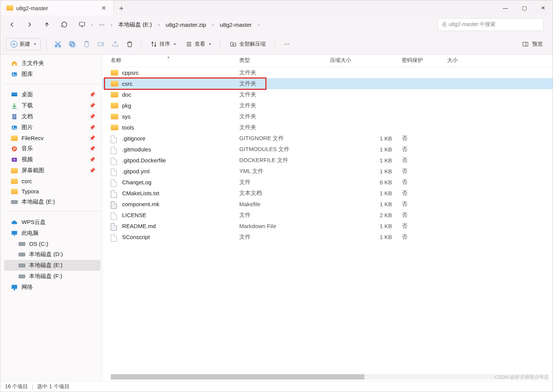 The width and height of the screenshot is (553, 392). What do you see at coordinates (52, 116) in the screenshot?
I see `sidebar-item: 文档📌` at bounding box center [52, 116].